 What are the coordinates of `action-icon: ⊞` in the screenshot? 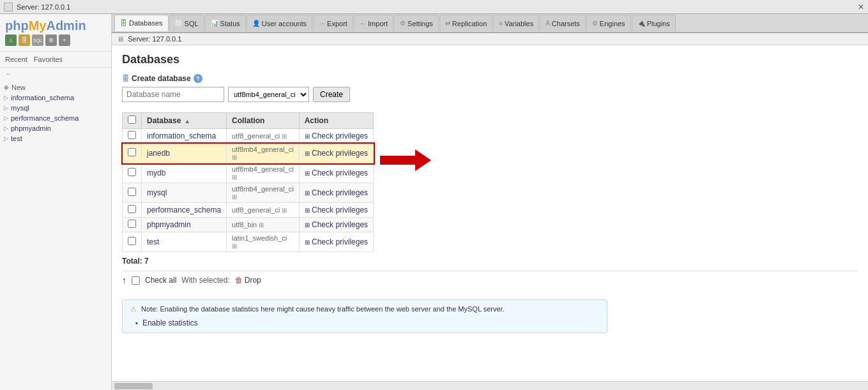 It's located at (307, 153).